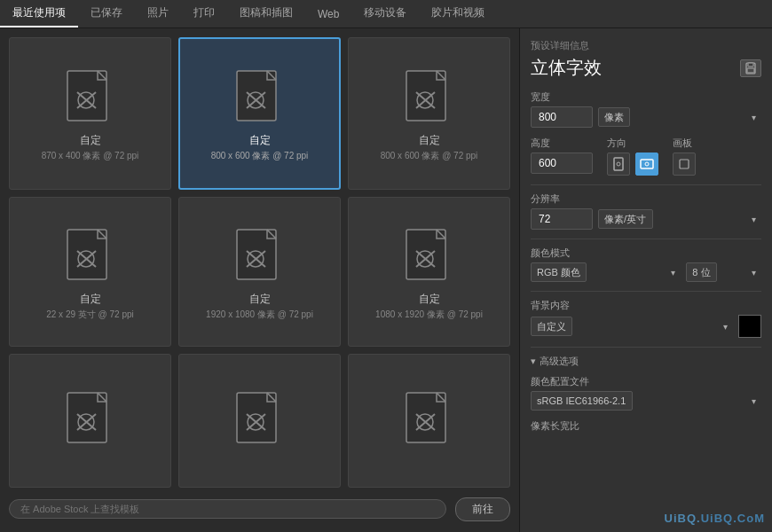  What do you see at coordinates (429, 272) in the screenshot?
I see `preset-card: 自定1080 x 1920 像素 @ 72 ppi` at bounding box center [429, 272].